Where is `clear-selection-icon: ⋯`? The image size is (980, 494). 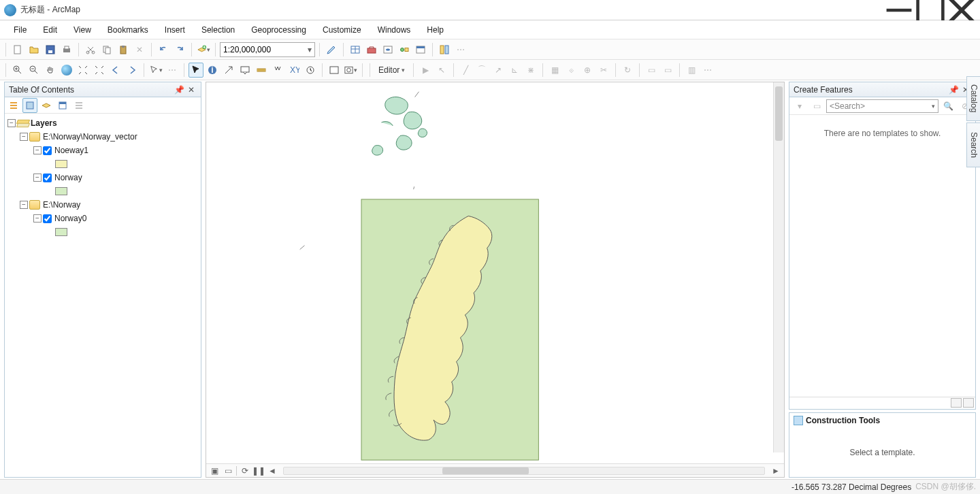
clear-selection-icon: ⋯ is located at coordinates (172, 70).